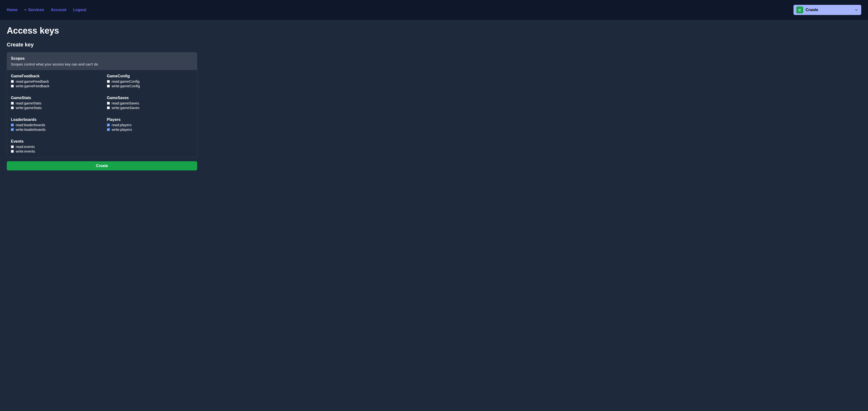 The width and height of the screenshot is (868, 411). Describe the element at coordinates (102, 61) in the screenshot. I see `scopes-header: Scopes Scopes control what your access k…` at that location.